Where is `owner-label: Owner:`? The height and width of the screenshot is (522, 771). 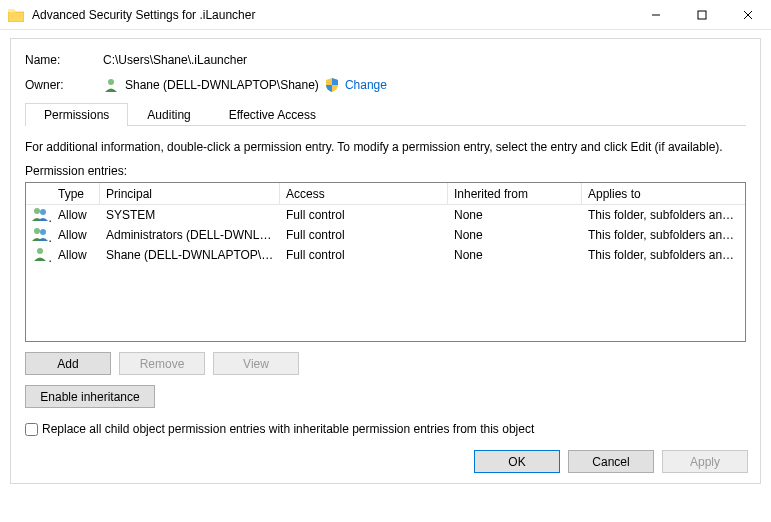
owner-label: Owner: is located at coordinates (64, 85).